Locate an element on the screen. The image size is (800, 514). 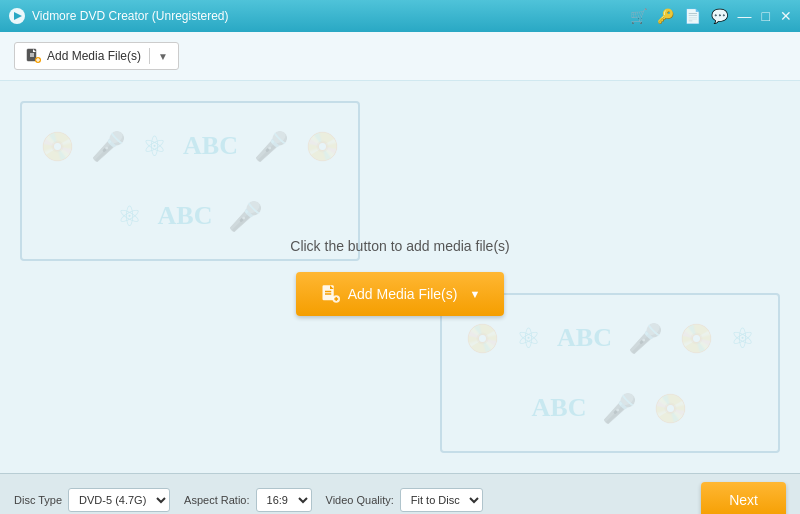
watermark-abc-text: ABC is located at coordinates (210, 146).